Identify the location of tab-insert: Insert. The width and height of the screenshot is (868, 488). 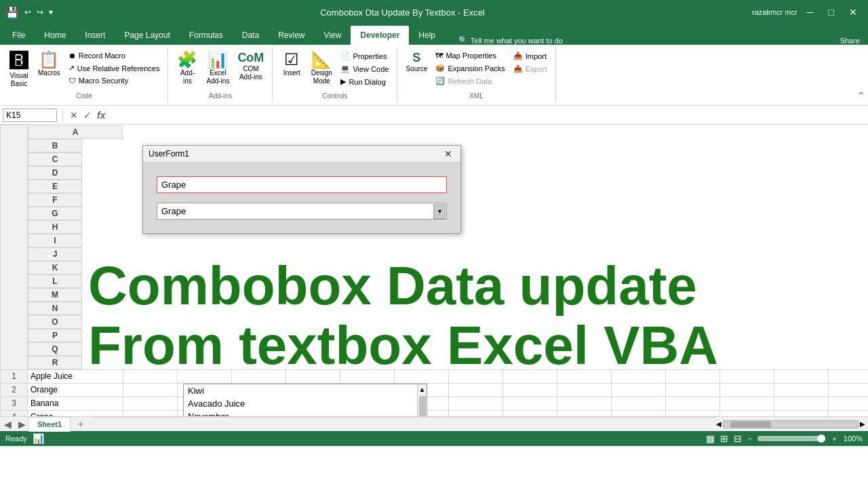
(95, 35).